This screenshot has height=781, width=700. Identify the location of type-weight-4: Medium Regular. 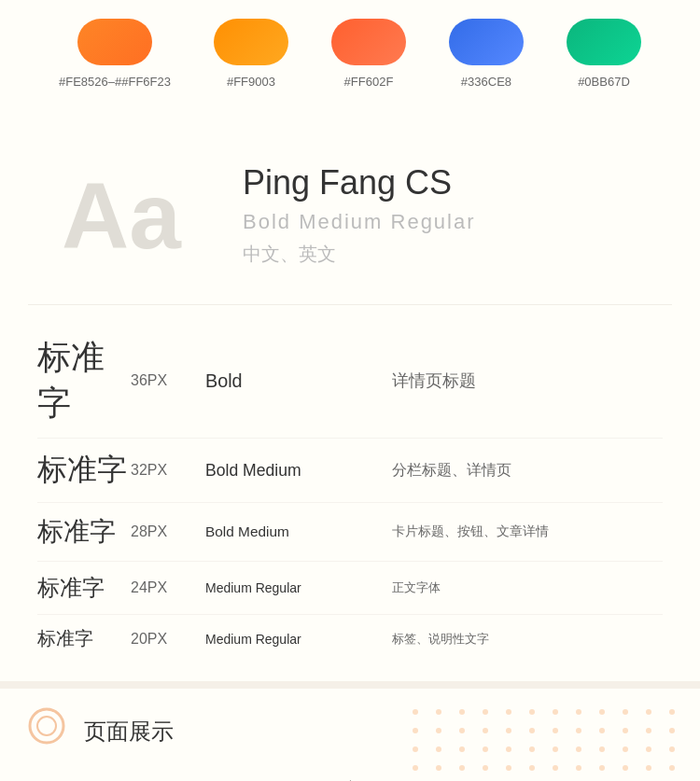
(299, 639).